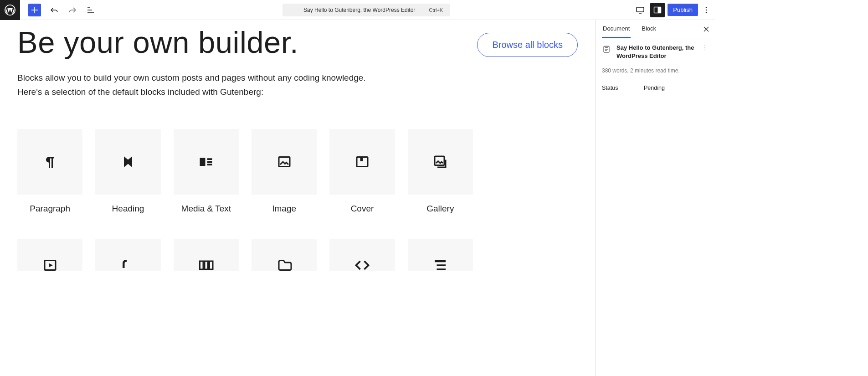  I want to click on block-tile-media-text: Media & Text, so click(206, 171).